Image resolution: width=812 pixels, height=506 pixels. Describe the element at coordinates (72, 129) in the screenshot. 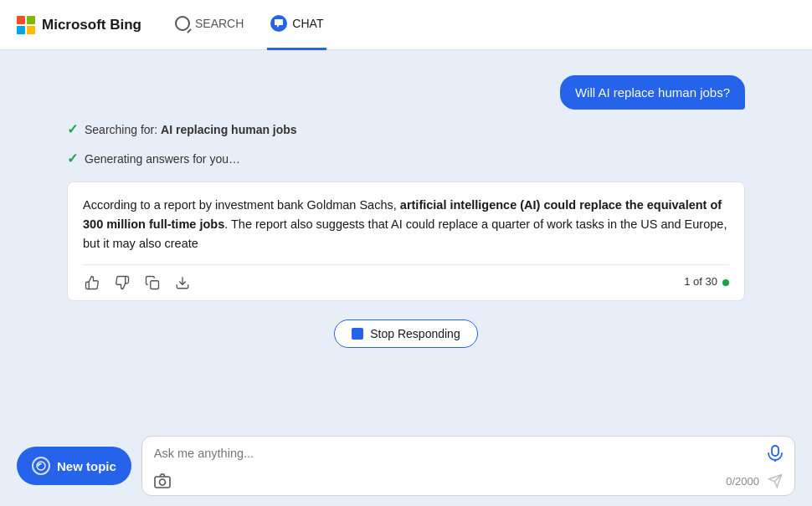

I see `check-icon-searching: ✓` at that location.